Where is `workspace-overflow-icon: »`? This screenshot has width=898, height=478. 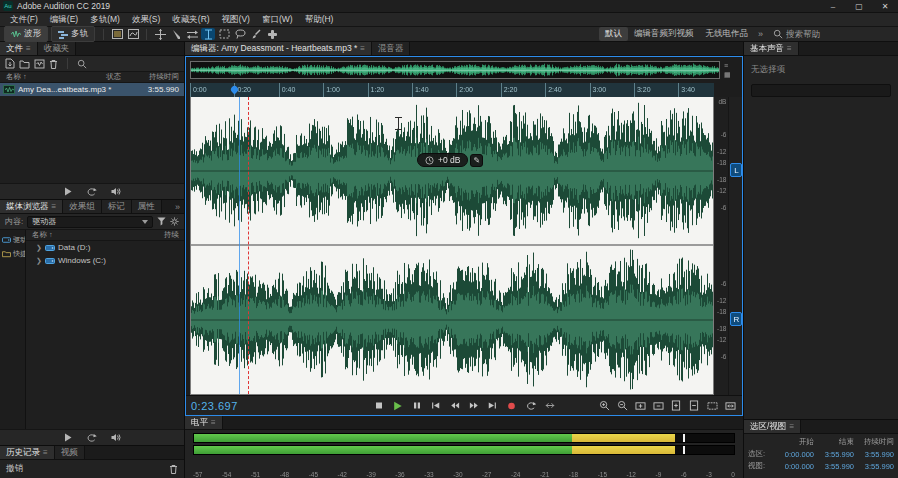
workspace-overflow-icon: » is located at coordinates (760, 34).